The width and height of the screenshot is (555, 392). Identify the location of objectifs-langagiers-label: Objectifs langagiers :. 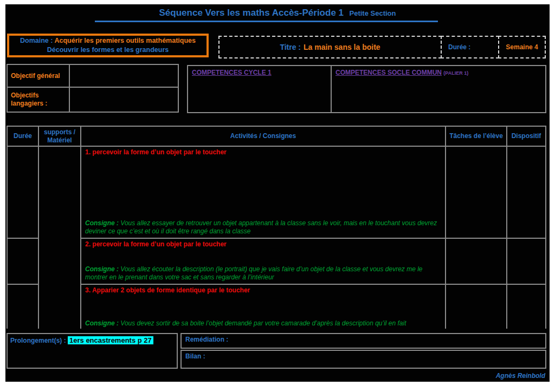
(38, 100).